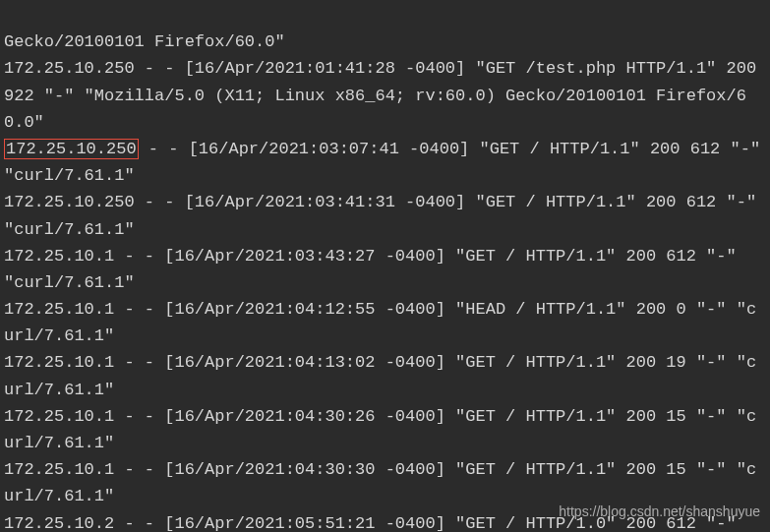 The image size is (770, 532). I want to click on log-line: 172.25.10.250 - - [16/Apr/2021:01:41:28 …, so click(385, 94).